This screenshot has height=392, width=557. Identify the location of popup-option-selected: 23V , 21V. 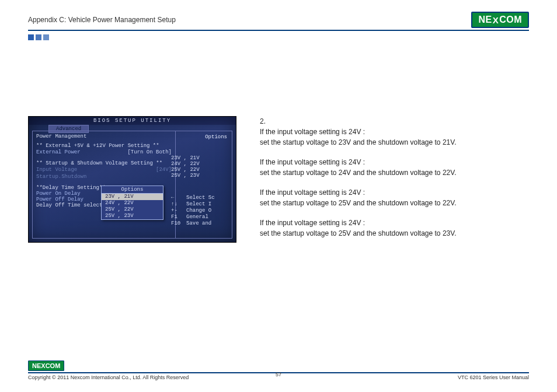
(132, 197).